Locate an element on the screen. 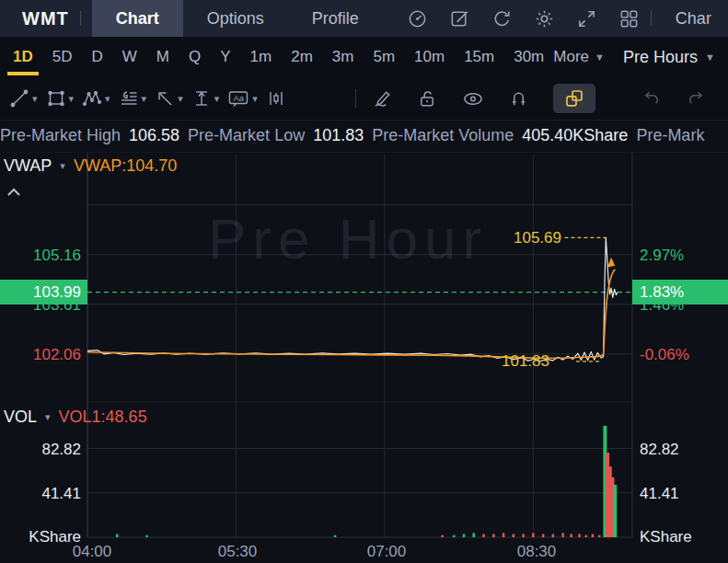 The width and height of the screenshot is (728, 563). rectangle-icon is located at coordinates (56, 98).